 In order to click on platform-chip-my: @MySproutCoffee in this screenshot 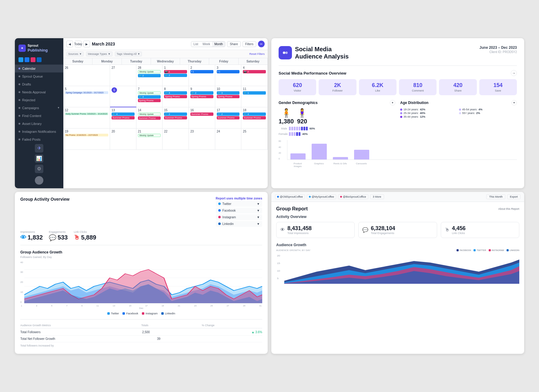, I will do `click(321, 197)`.